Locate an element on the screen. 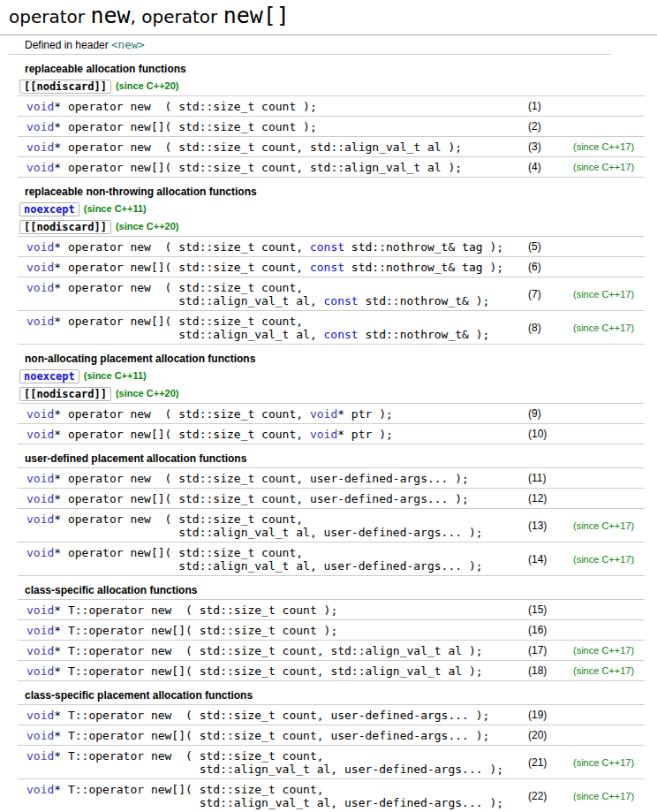 This screenshot has height=812, width=657. declaration-section: non-allocating placement allocation func… is located at coordinates (333, 394).